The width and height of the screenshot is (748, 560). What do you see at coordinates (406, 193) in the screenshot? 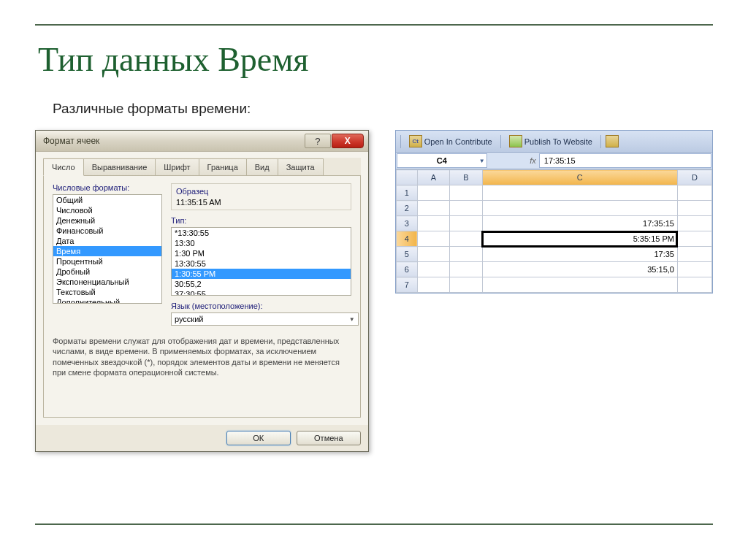
I see `row-header: 1` at bounding box center [406, 193].